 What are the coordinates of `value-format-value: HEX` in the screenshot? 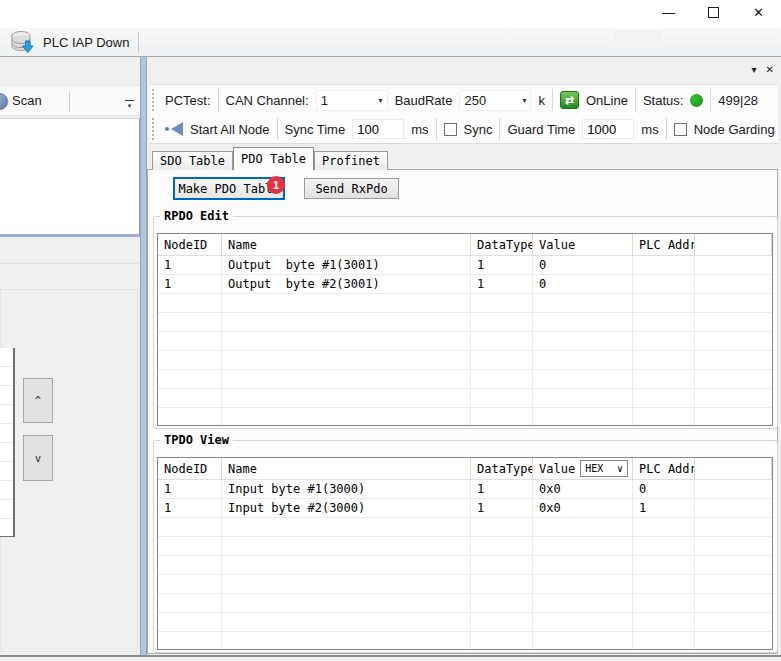 It's located at (594, 468).